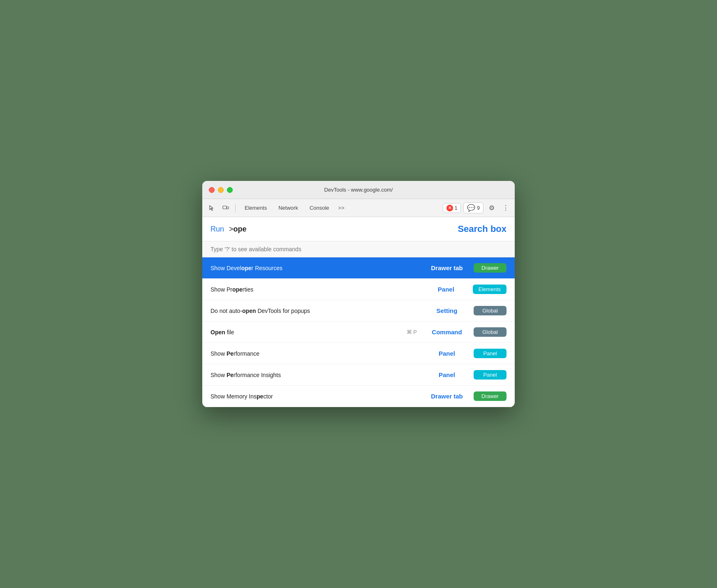  I want to click on kebab-menu-button: ⋮, so click(506, 208).